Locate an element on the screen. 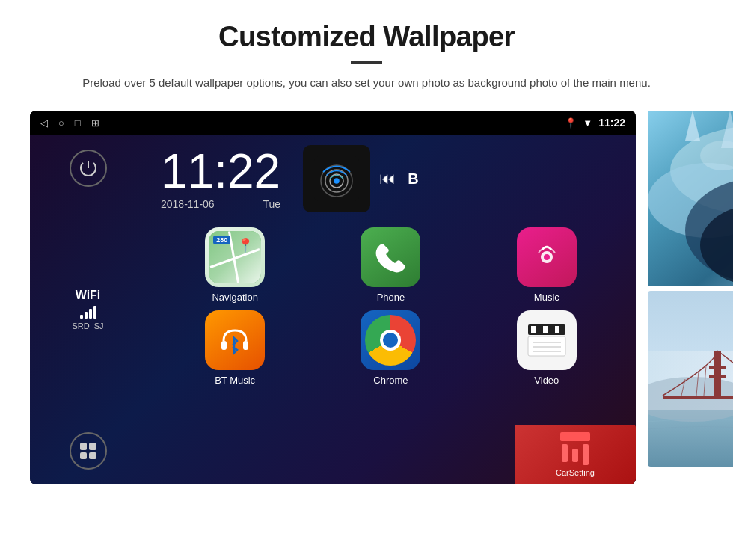 The image size is (733, 560). status-bar: ◁ ○ □ ⊞ 📍 ▼ 11:22 is located at coordinates (333, 123).